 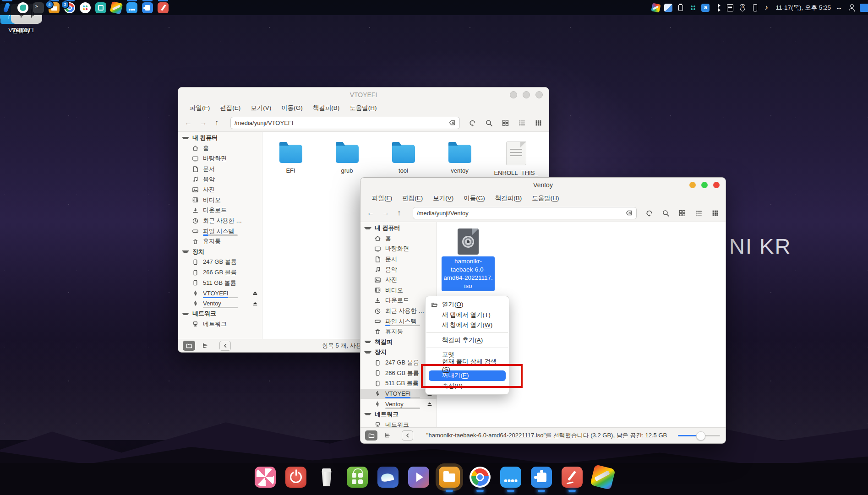 I want to click on forward-button: →, so click(x=203, y=123).